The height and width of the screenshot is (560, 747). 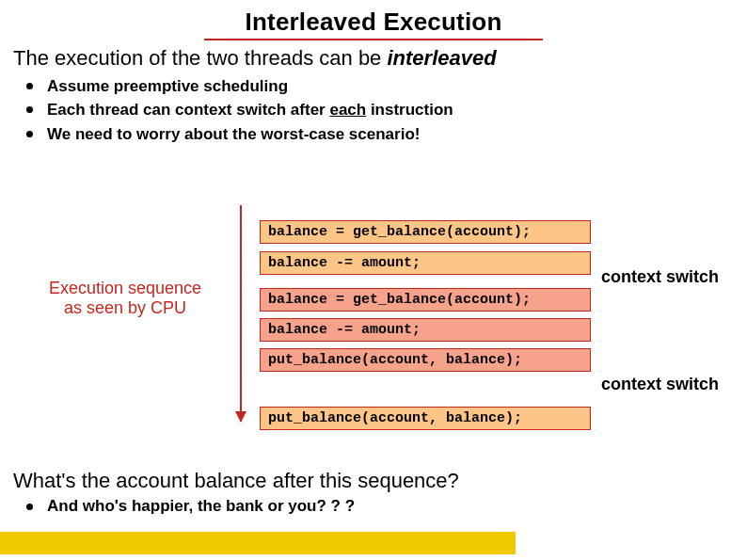 I want to click on bullet-item: And who's happier, the bank or you? ? ?, so click(x=190, y=506).